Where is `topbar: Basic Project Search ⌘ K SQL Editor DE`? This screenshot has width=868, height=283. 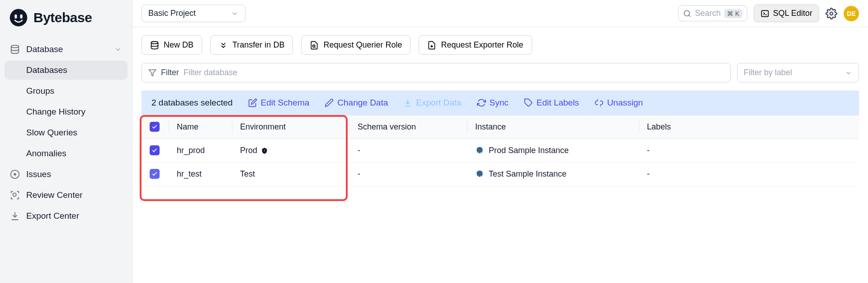
topbar: Basic Project Search ⌘ K SQL Editor DE is located at coordinates (500, 14).